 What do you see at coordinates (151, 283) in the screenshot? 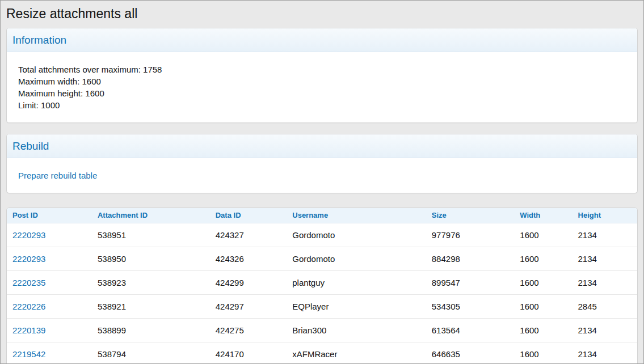
I see `attachment-id-cell: 538923` at bounding box center [151, 283].